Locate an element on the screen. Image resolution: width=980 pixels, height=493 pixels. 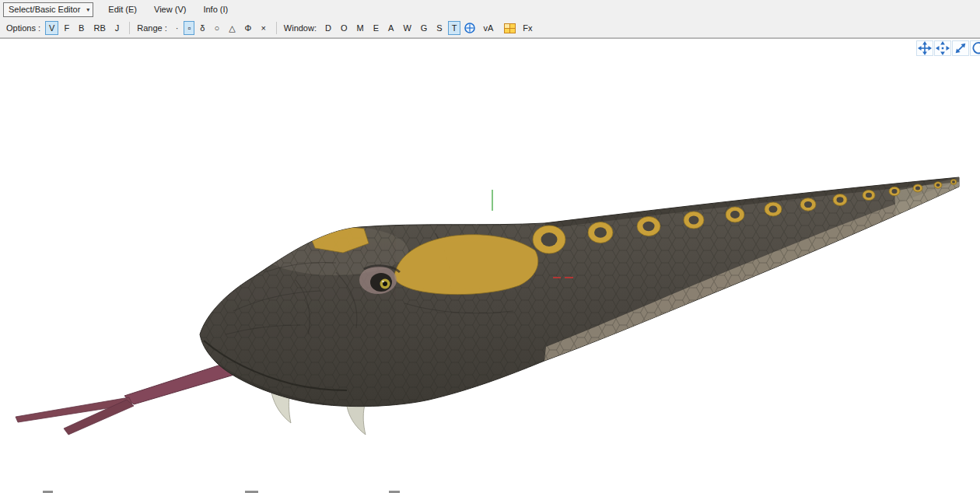
options-button-v: V is located at coordinates (51, 28).